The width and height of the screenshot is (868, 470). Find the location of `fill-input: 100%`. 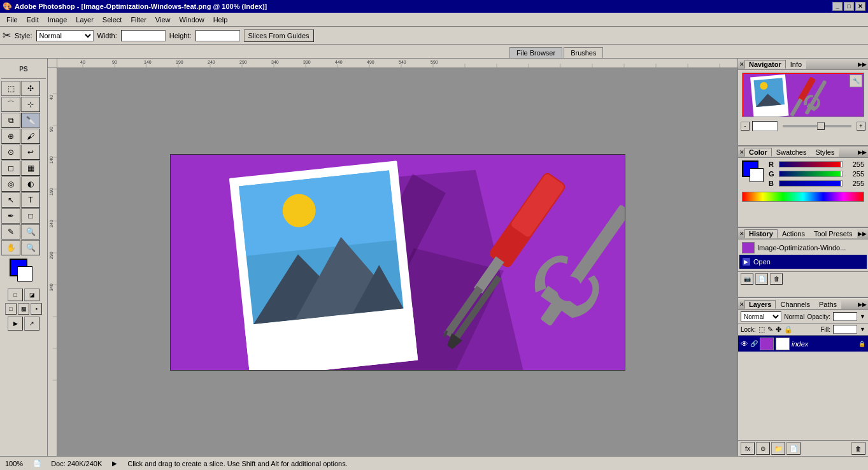

fill-input: 100% is located at coordinates (845, 329).